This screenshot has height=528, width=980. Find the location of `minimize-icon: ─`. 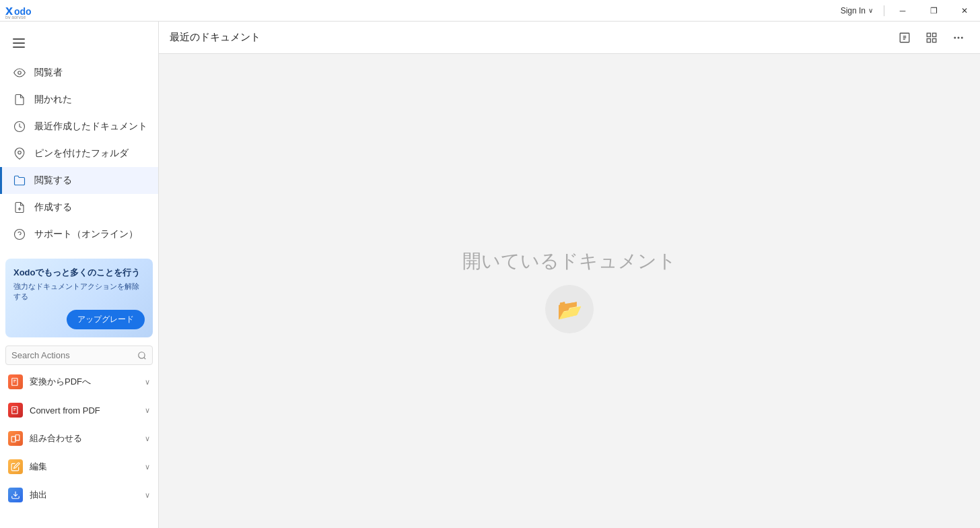

minimize-icon: ─ is located at coordinates (903, 11).